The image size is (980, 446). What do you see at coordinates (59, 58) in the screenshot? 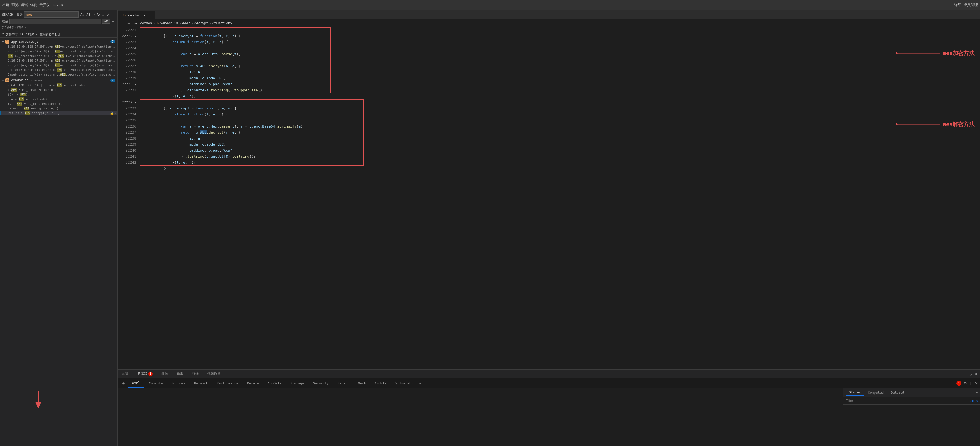
I see `file-group-app-service: ▼ JS app-service.js 7 8,16,32,64,128,27,…` at bounding box center [59, 58].